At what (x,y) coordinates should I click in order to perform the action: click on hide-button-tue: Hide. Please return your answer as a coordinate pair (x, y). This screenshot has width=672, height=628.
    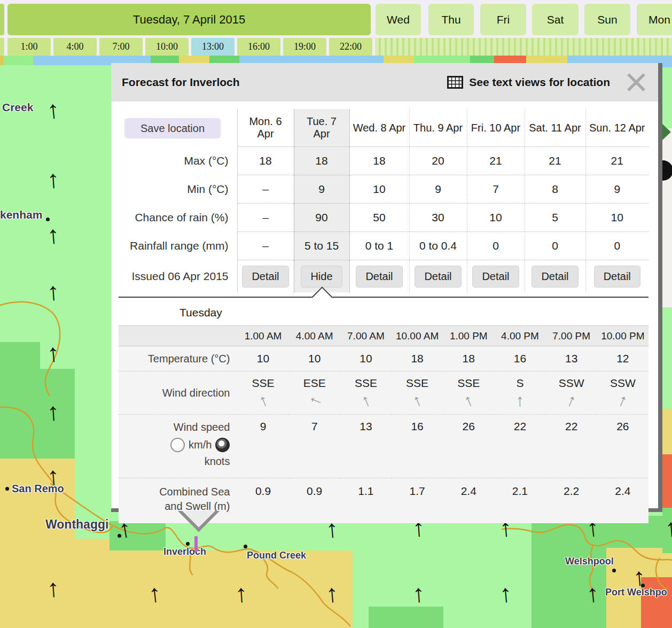
    Looking at the image, I should click on (322, 277).